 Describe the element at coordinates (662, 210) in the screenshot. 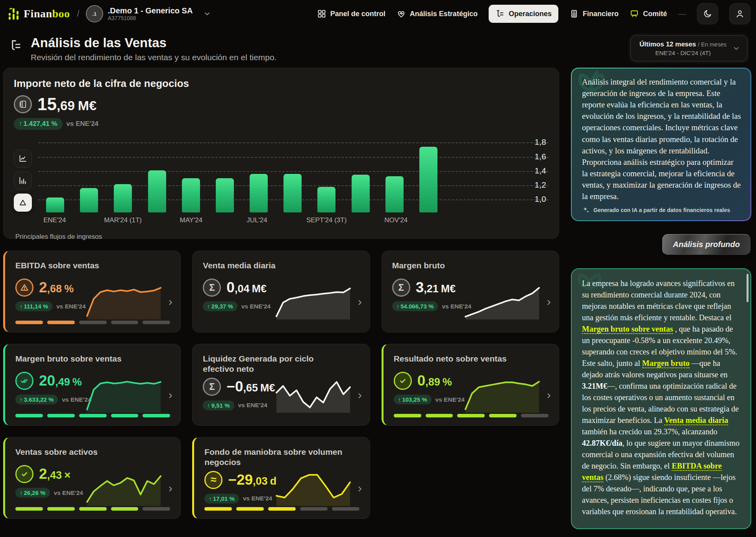

I see `ai-generated-note: Generado con IA a partir de datos financ…` at that location.